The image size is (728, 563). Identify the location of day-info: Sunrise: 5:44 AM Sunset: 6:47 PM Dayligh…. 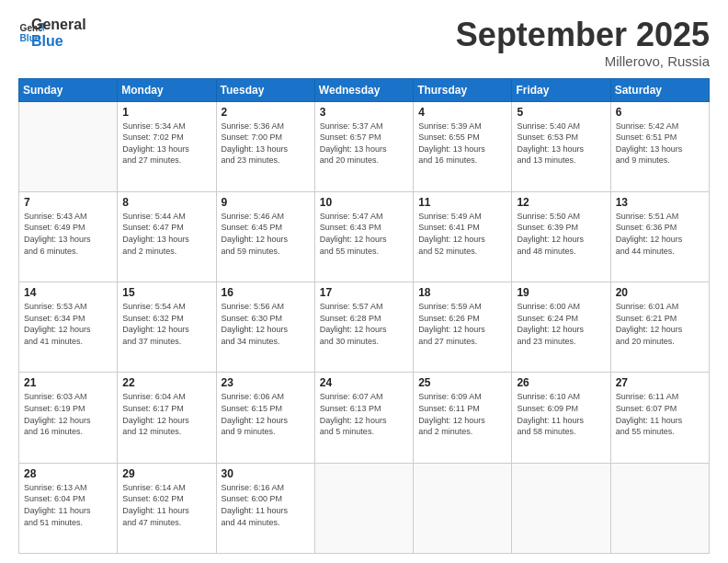
(167, 234).